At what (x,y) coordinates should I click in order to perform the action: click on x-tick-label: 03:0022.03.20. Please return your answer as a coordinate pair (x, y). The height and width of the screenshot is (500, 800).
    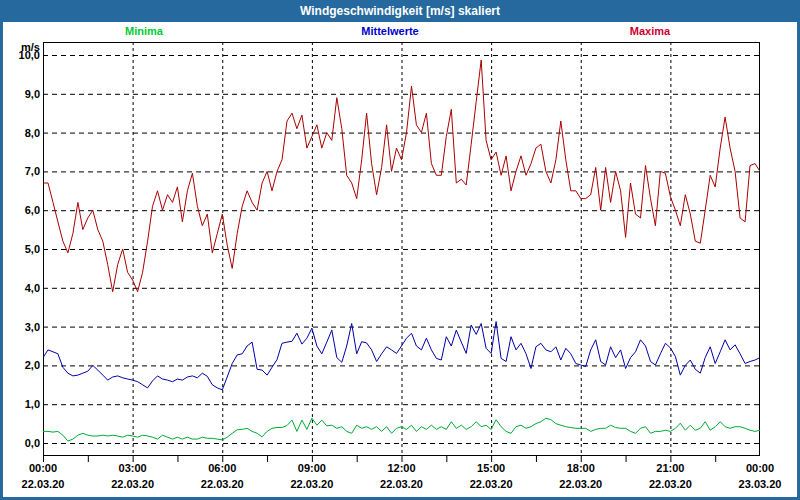
    Looking at the image, I should click on (132, 476).